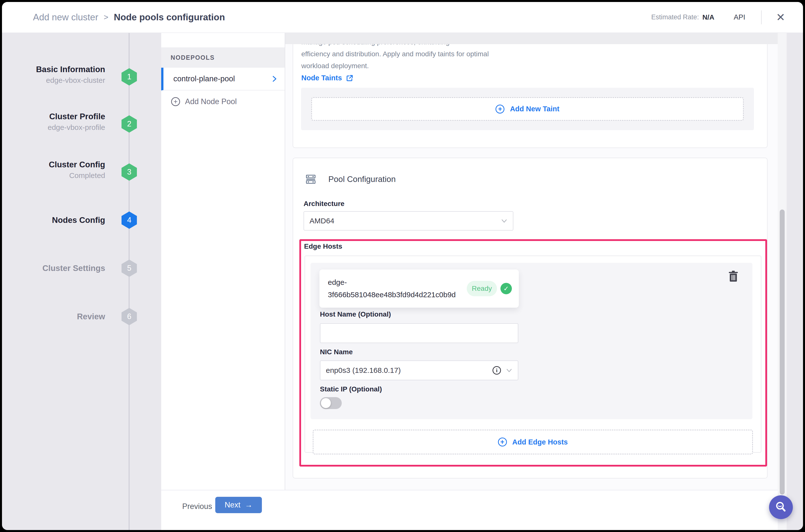 This screenshot has height=532, width=805. Describe the element at coordinates (362, 179) in the screenshot. I see `pool-configuration-title: Pool Configuration` at that location.